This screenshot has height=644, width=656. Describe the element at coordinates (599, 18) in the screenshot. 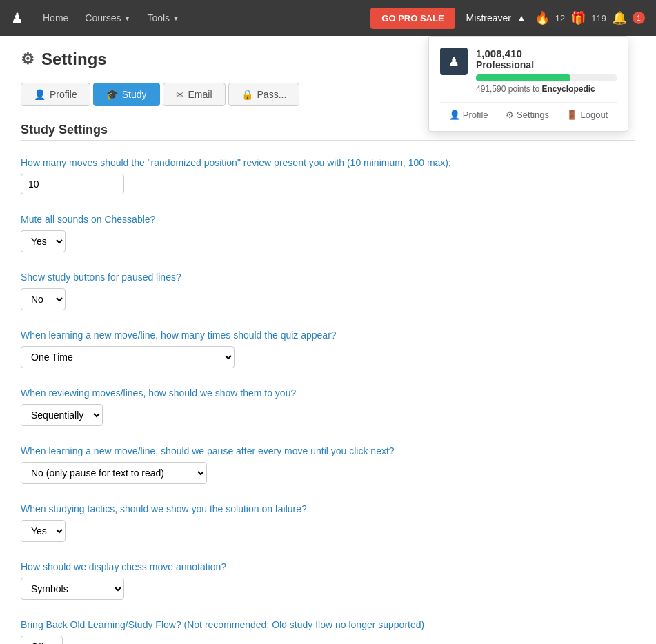

I see `gift-count: 119` at that location.